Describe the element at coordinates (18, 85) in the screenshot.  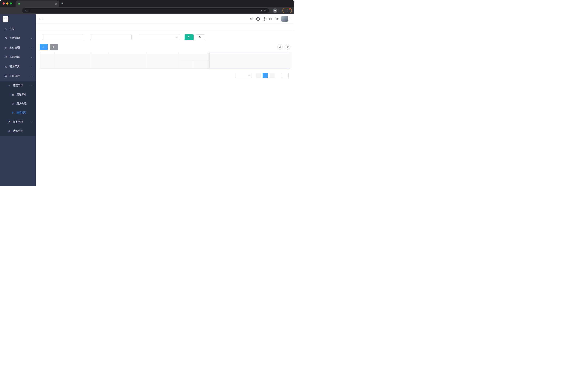
I see `sidebar-item-process-mgmt: ≡流程管理` at that location.